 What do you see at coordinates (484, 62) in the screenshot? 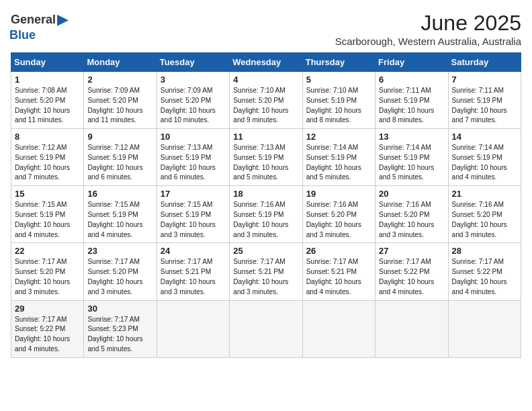
I see `weekday-header-saturday: Saturday` at bounding box center [484, 62].